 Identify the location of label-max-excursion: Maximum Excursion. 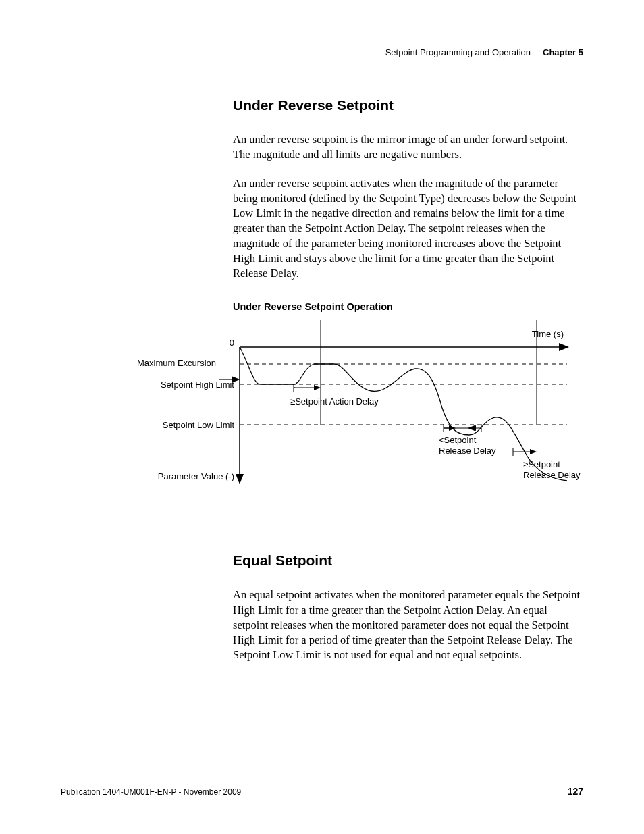
(177, 363).